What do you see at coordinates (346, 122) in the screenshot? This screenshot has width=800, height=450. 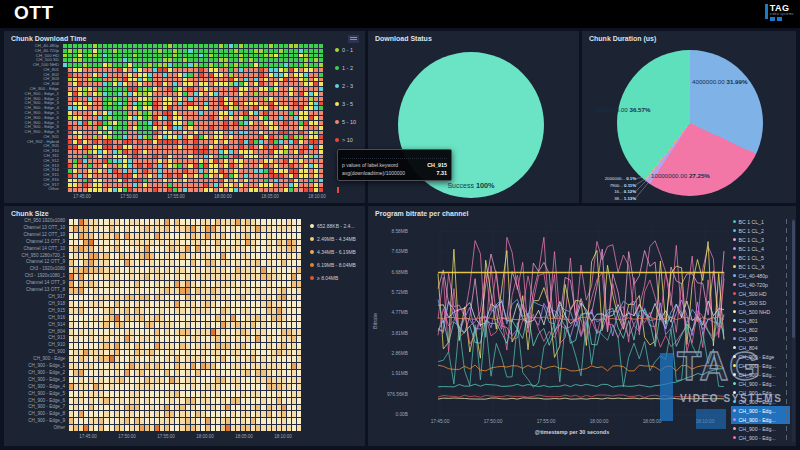 I see `legend-item: 5 - 10` at bounding box center [346, 122].